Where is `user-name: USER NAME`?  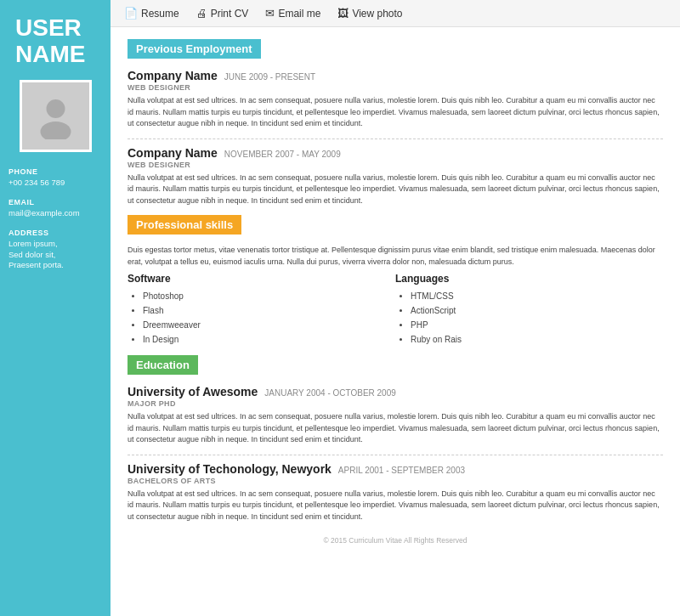 user-name: USER NAME is located at coordinates (55, 42).